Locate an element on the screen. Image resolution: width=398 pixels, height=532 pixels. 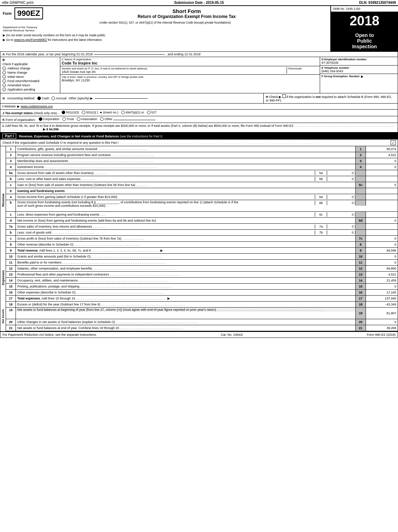
row-1-amount: 90,074 is located at coordinates (382, 149).